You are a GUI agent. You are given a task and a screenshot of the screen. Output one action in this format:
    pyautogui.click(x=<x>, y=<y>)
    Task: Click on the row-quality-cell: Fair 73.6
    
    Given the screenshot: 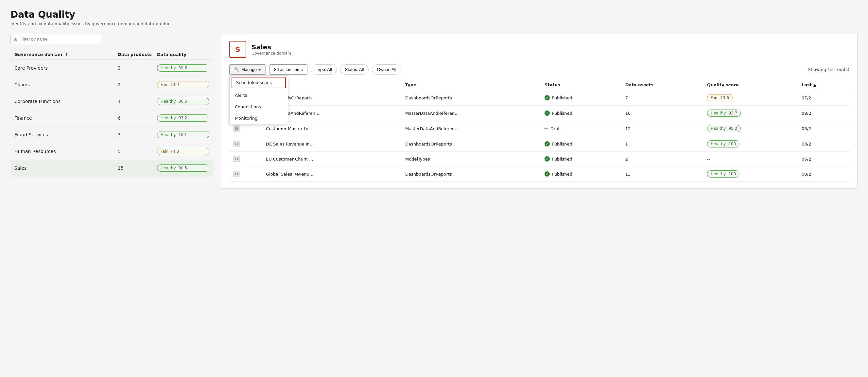 What is the action you would take?
    pyautogui.click(x=750, y=98)
    